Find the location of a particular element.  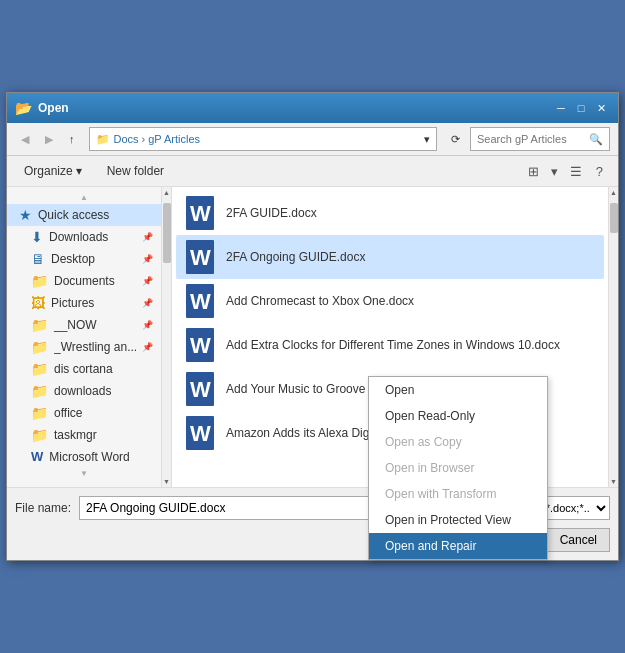

title-bar-icon: 📂 is located at coordinates (24, 108).